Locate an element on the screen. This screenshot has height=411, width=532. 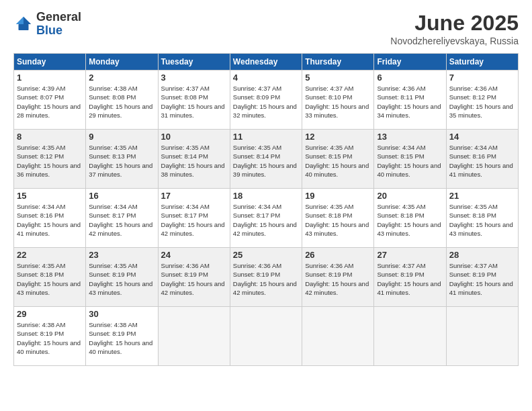
calendar-week-row: 15Sunrise: 4:34 AMSunset: 8:16 PMDayligh… is located at coordinates (266, 218).